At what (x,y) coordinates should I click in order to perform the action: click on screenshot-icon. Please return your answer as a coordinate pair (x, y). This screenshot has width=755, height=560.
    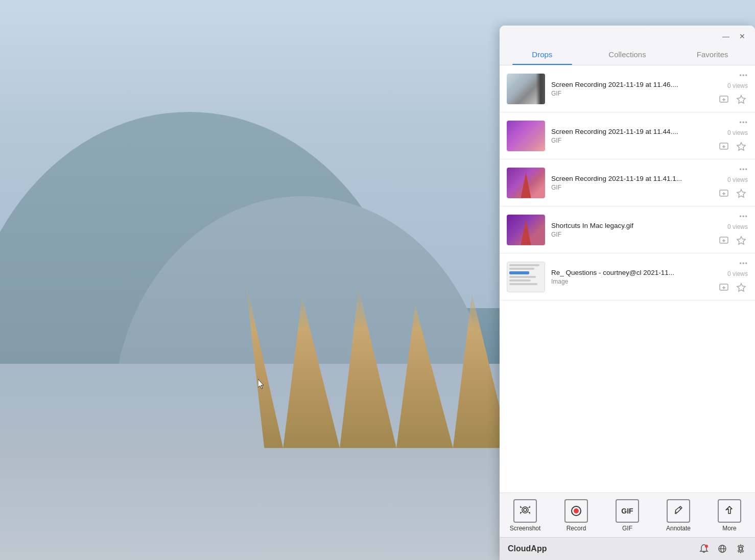
    Looking at the image, I should click on (525, 511).